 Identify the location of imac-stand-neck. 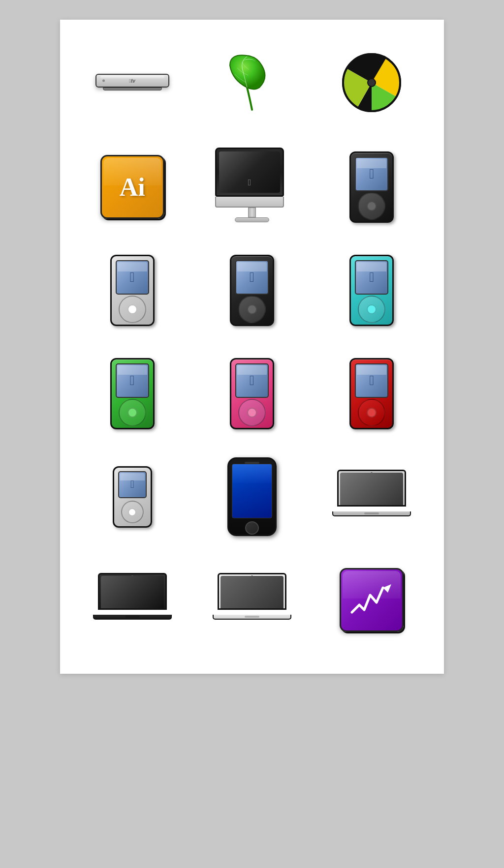
(252, 212).